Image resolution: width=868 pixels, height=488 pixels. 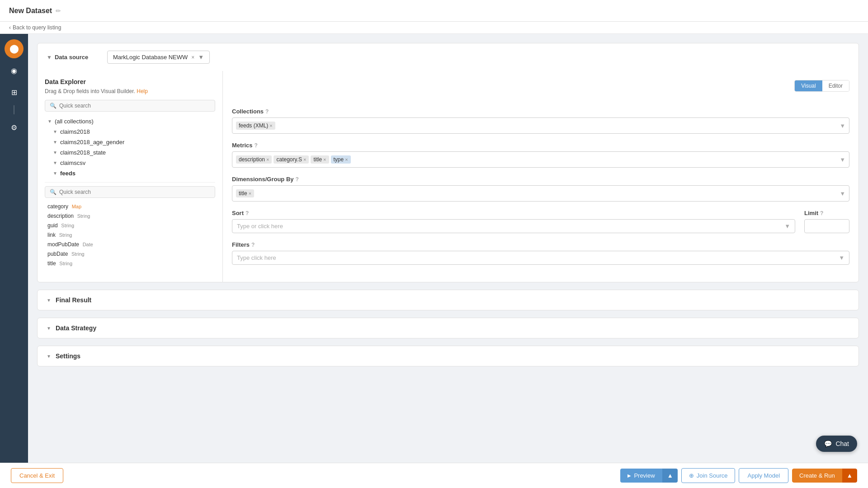 I want to click on back-link-text: Back to query listing, so click(x=37, y=28).